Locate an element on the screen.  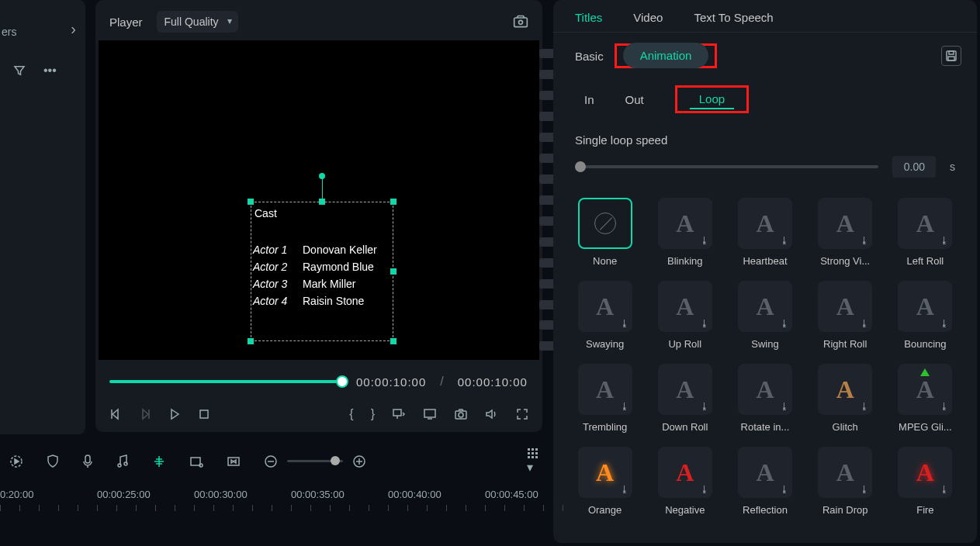
tab-text-to-speech: Text To Speech is located at coordinates (733, 17).